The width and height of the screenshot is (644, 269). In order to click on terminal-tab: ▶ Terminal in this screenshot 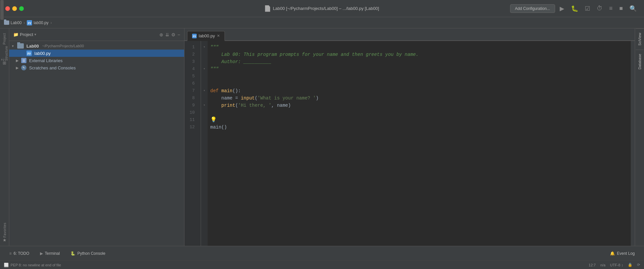, I will do `click(50, 253)`.